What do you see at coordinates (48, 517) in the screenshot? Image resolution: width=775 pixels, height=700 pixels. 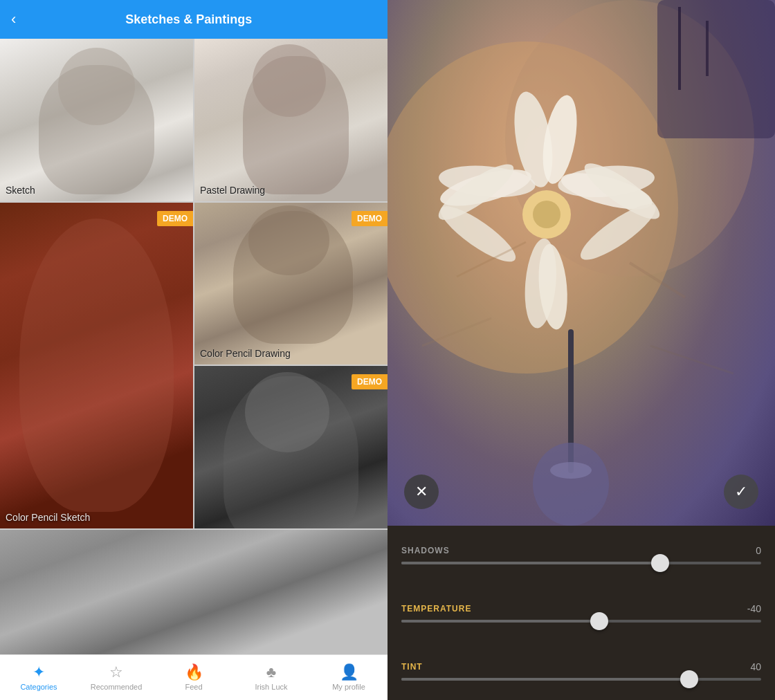 I see `color-pencil-sketch-label: Color Pencil Sketch` at bounding box center [48, 517].